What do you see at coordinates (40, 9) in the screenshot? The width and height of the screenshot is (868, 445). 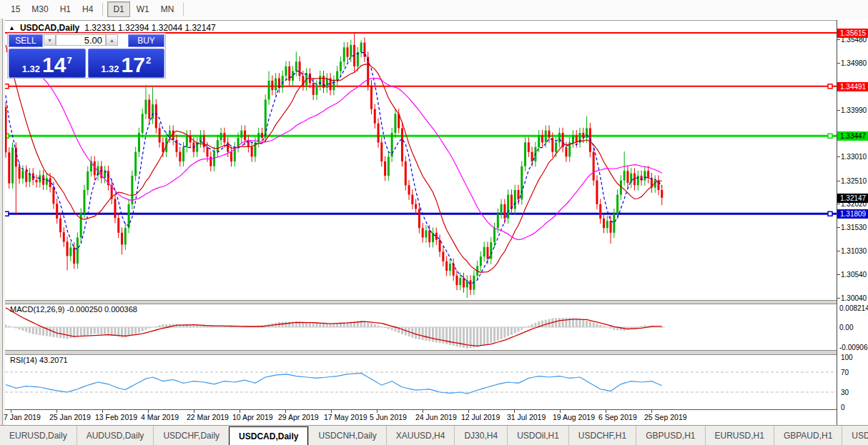 I see `timeframe-button-m30: M30` at bounding box center [40, 9].